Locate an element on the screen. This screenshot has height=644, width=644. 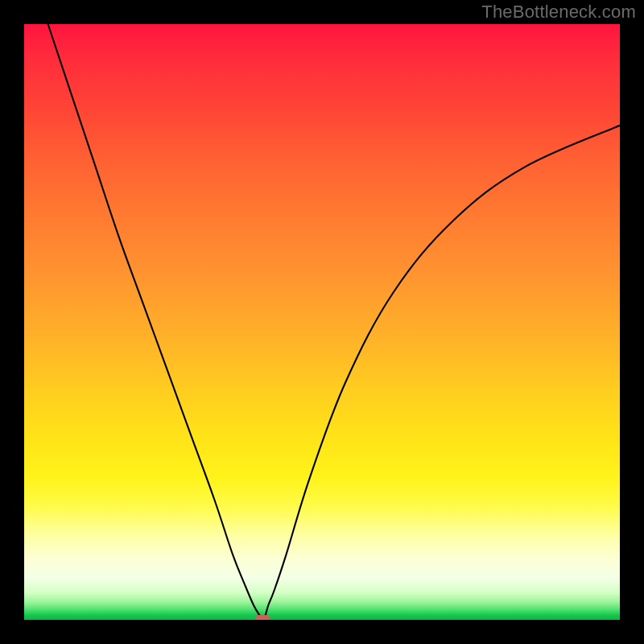
min-marker is located at coordinates (262, 617).